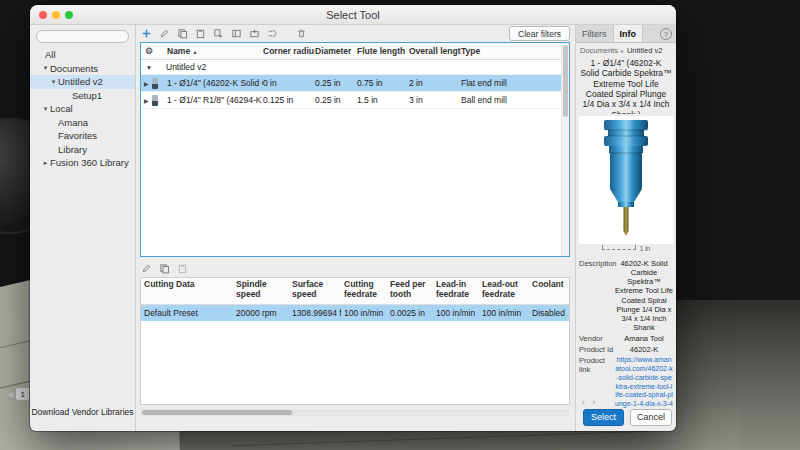  I want to click on dialog-title: Select Tool, so click(353, 15).